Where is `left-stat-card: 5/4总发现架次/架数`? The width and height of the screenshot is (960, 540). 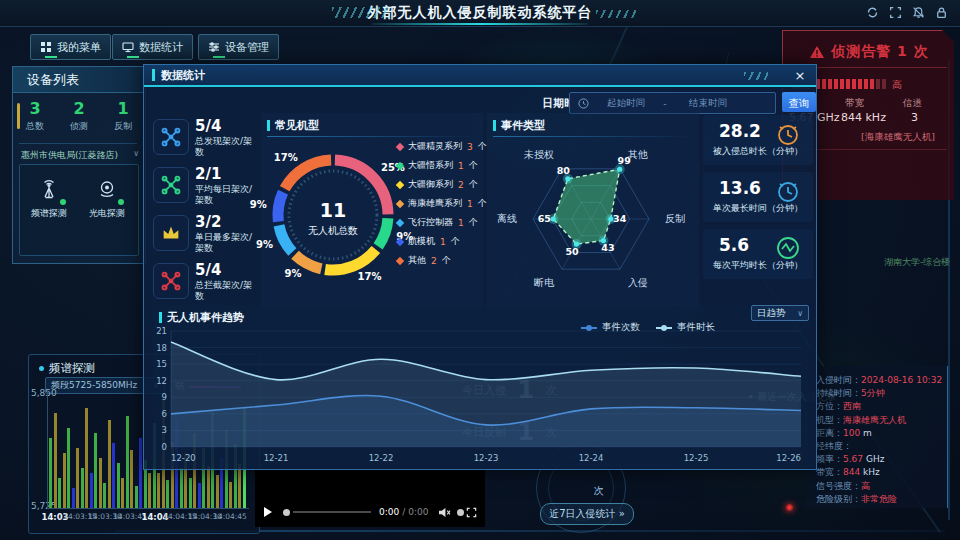 left-stat-card: 5/4总发现架次/架数 is located at coordinates (206, 139).